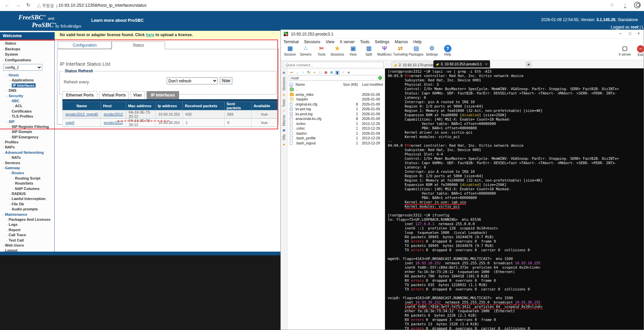 This screenshot has height=330, width=644. I want to click on menu-macros: Macros, so click(401, 42).